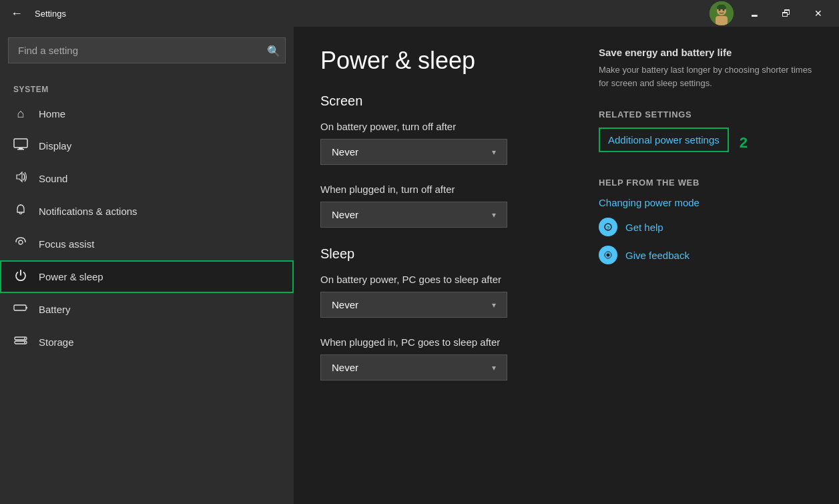  Describe the element at coordinates (17, 13) in the screenshot. I see `back-button: ←` at that location.